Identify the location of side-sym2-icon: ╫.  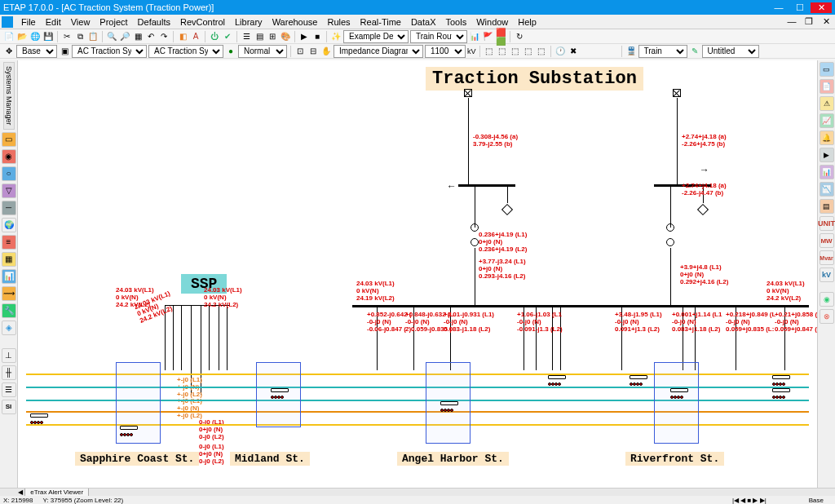
(9, 373).